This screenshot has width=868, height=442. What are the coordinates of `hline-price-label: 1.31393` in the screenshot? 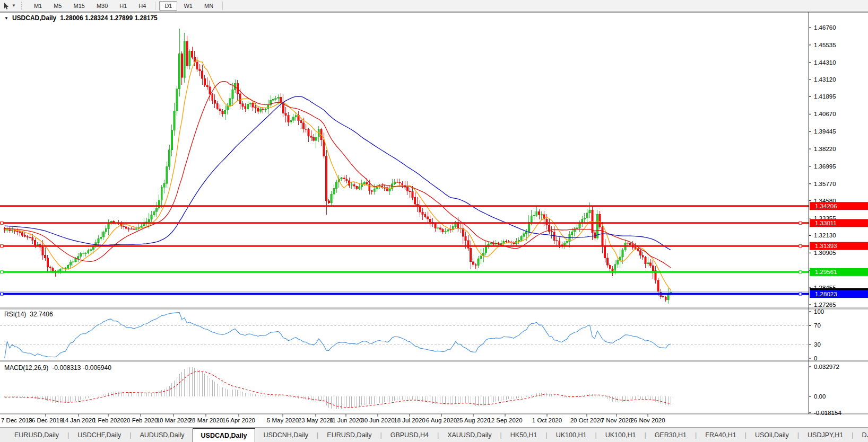 It's located at (839, 246).